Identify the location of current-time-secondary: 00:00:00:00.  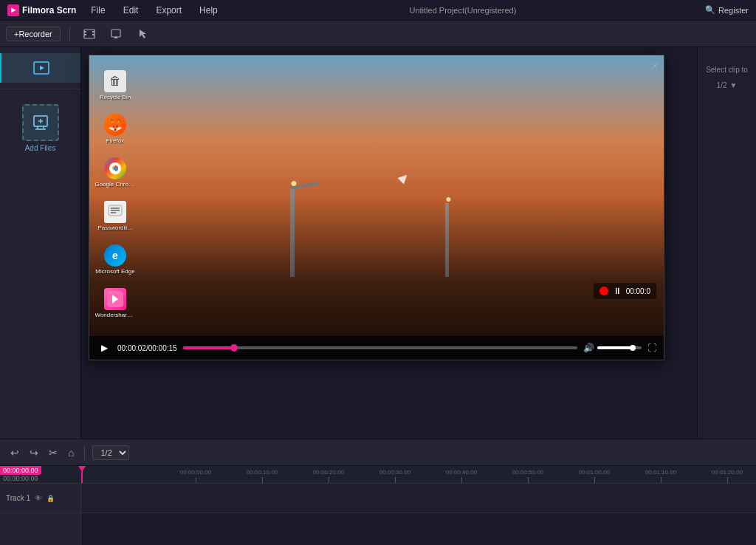
(19, 479).